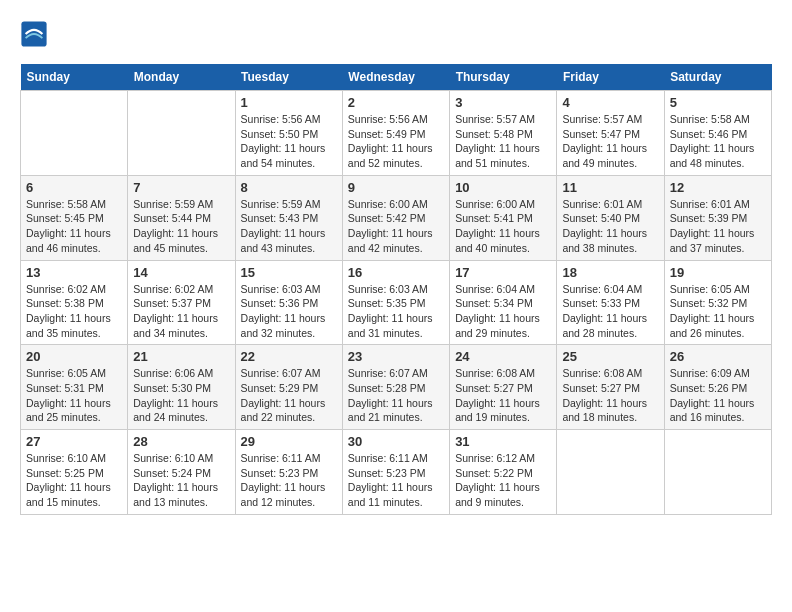 Image resolution: width=792 pixels, height=612 pixels. I want to click on day-number: 25, so click(610, 356).